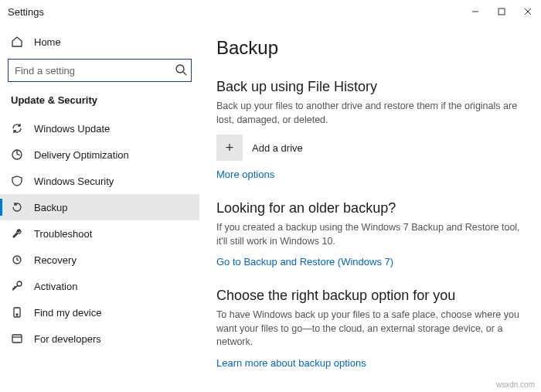  I want to click on backup-restore-link: Go to Backup and Restore (Windows 7), so click(370, 261).